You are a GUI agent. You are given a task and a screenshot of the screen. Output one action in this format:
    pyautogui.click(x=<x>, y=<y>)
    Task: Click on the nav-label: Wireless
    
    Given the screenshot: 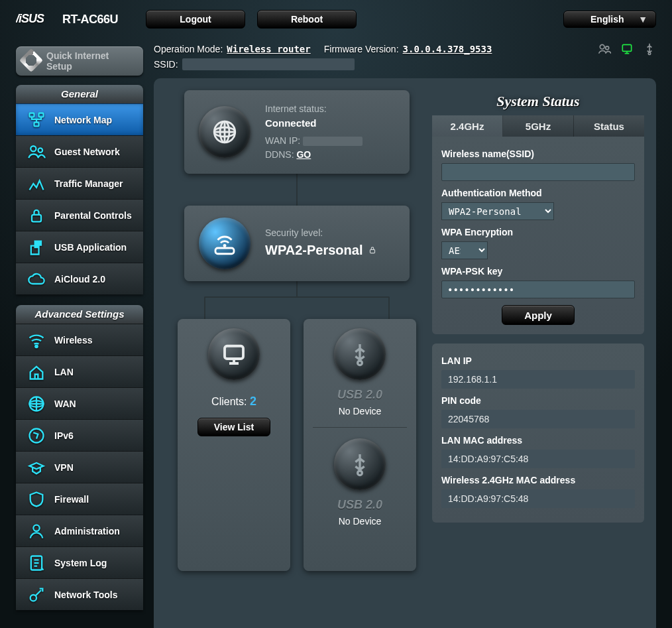 What is the action you would take?
    pyautogui.click(x=73, y=340)
    